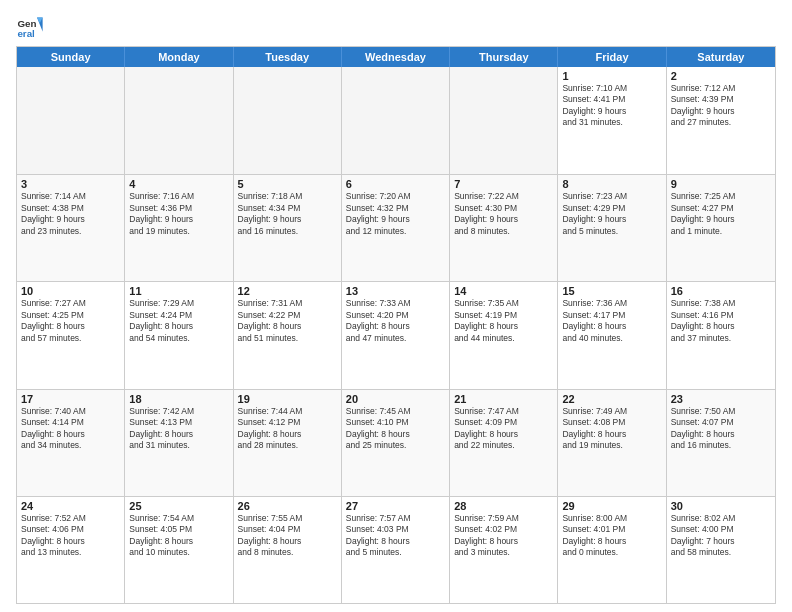 This screenshot has width=792, height=612. Describe the element at coordinates (178, 506) in the screenshot. I see `day-number: 25` at that location.